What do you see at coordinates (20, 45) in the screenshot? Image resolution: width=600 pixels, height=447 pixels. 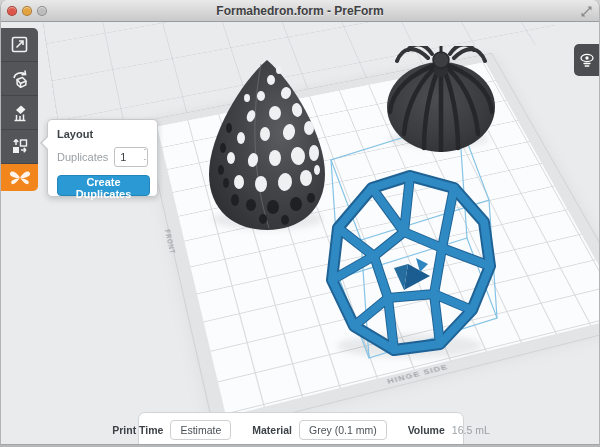 I see `tool-size-button` at bounding box center [20, 45].